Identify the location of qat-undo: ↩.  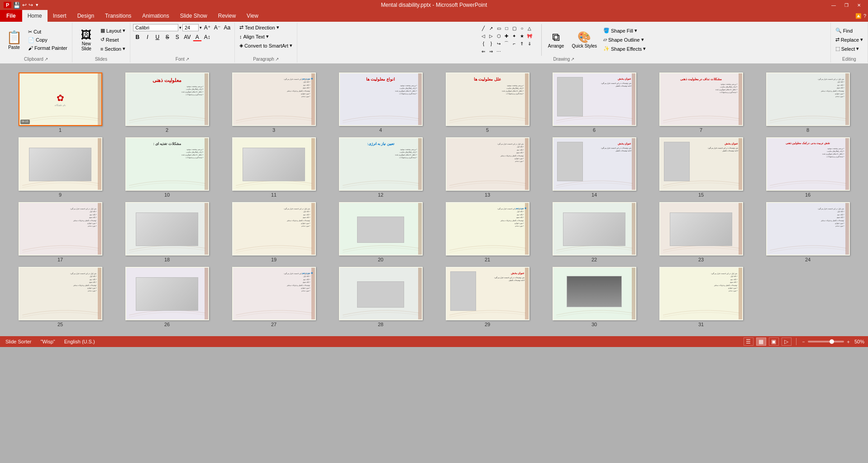
(24, 5).